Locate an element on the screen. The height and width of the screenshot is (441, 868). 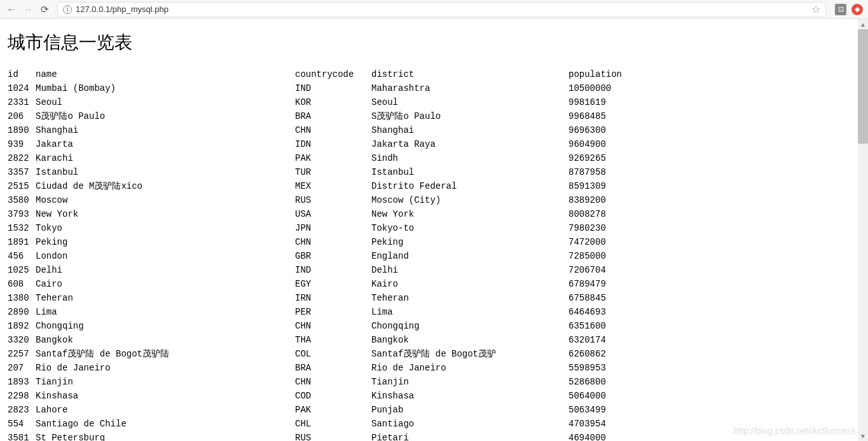
cell-district: Chongqing is located at coordinates (470, 326).